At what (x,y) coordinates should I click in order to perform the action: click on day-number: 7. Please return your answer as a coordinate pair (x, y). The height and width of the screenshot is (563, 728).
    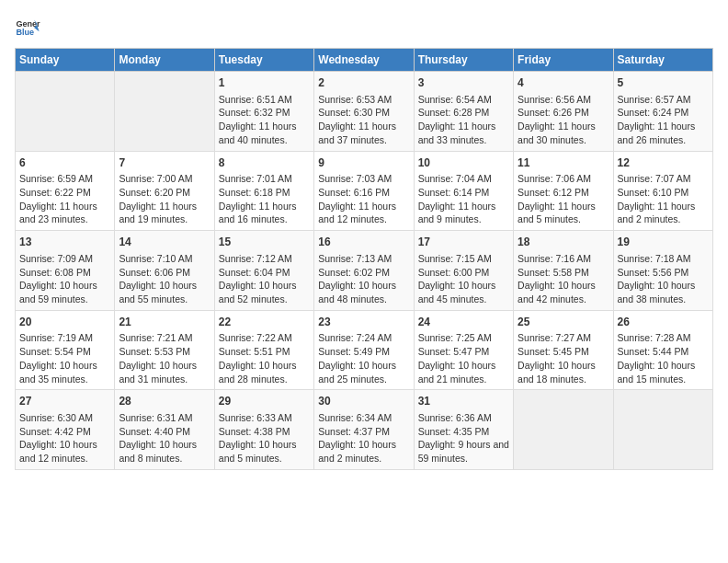
    Looking at the image, I should click on (164, 164).